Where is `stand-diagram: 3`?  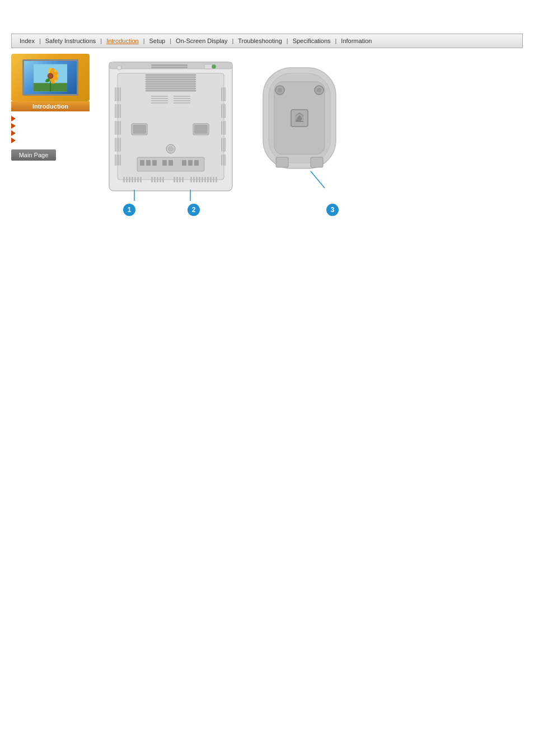 stand-diagram: 3 is located at coordinates (299, 138).